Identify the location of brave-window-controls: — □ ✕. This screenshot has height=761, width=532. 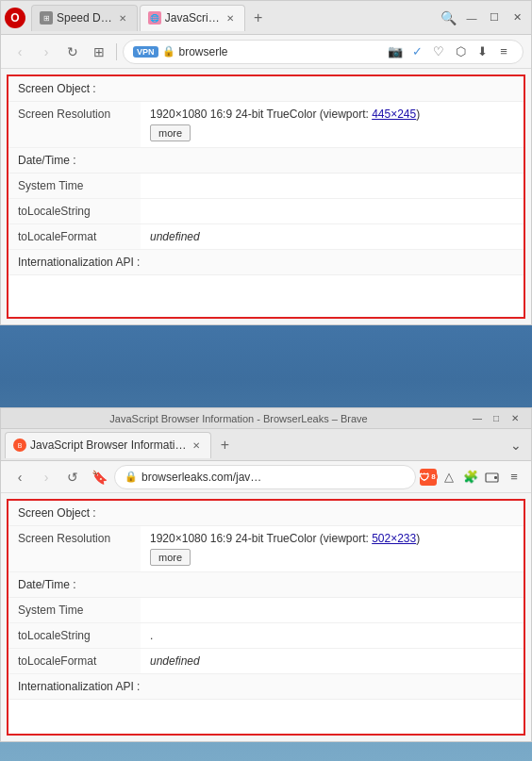
(496, 419).